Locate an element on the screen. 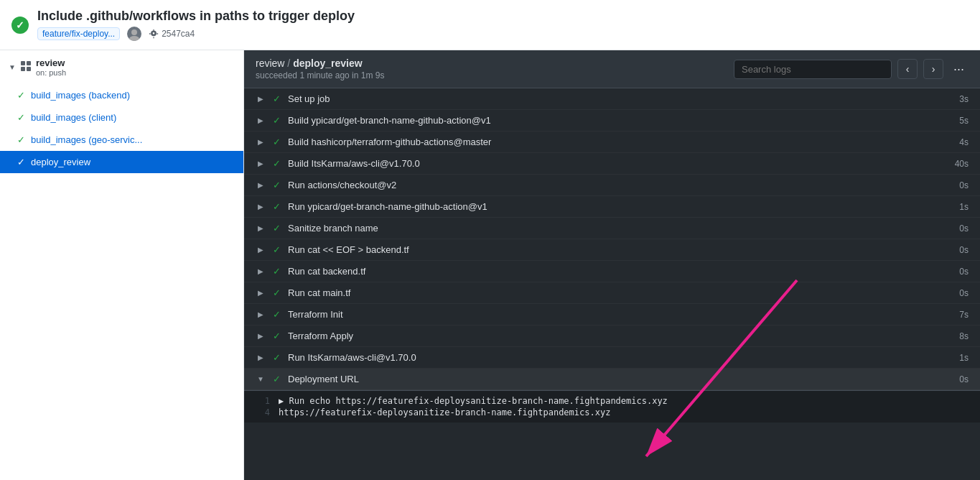  step-row-run_checkout: ▶ ✓ Run actions/checkout@v2 0s is located at coordinates (612, 185).